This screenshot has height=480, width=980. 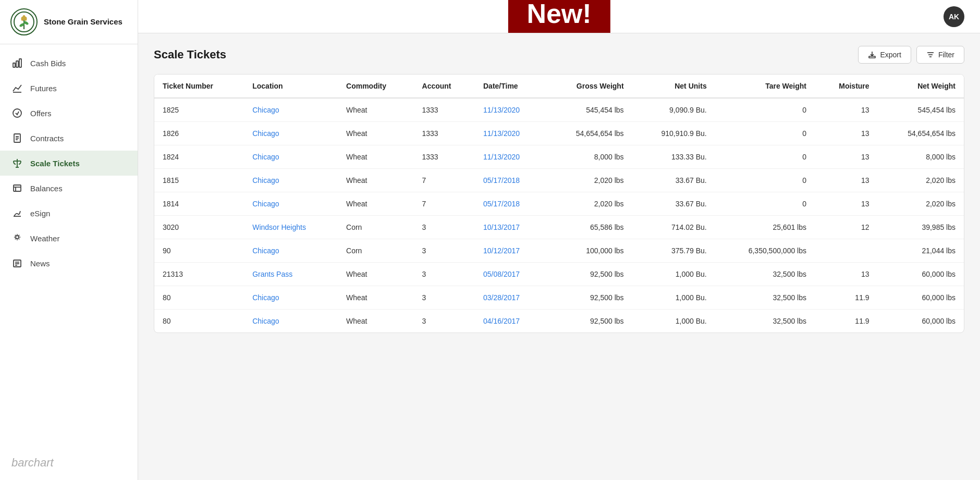 I want to click on table-row: 21313 Grants Pass Wheat 3 05/08/2017 92,…, so click(x=559, y=274).